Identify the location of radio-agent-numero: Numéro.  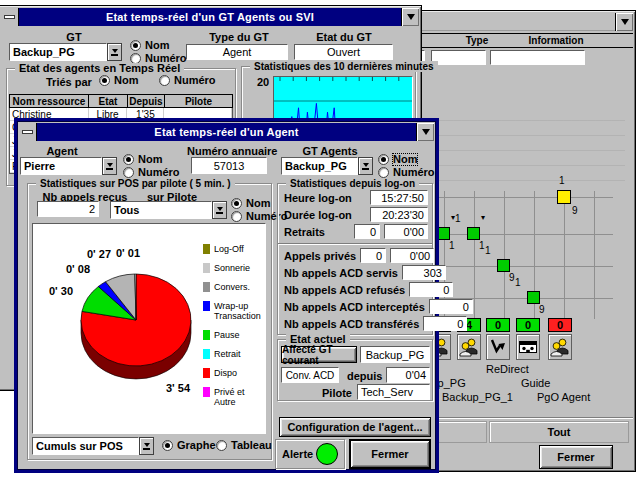
(152, 172).